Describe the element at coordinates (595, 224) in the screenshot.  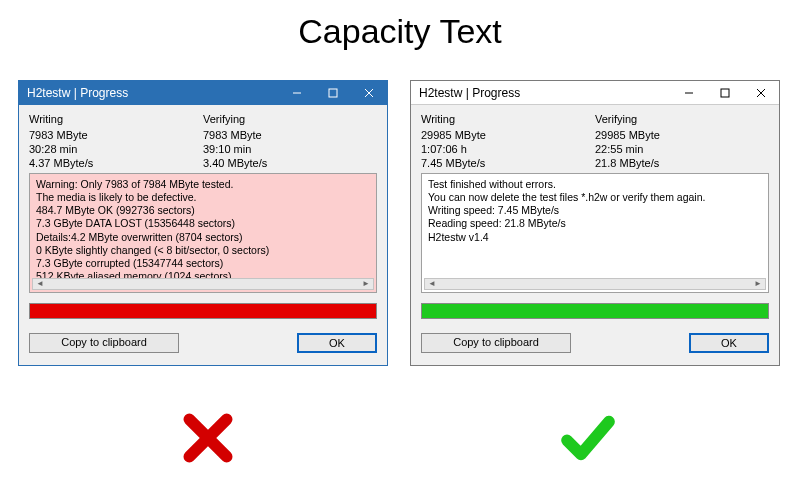
I see `log-line: Reading speed: 21.8 MByte/s` at that location.